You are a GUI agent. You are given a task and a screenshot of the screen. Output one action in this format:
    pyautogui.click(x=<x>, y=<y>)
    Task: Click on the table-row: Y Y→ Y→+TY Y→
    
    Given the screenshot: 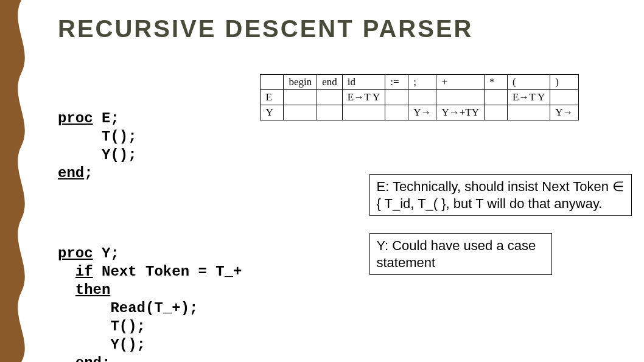 What is the action you would take?
    pyautogui.click(x=419, y=113)
    